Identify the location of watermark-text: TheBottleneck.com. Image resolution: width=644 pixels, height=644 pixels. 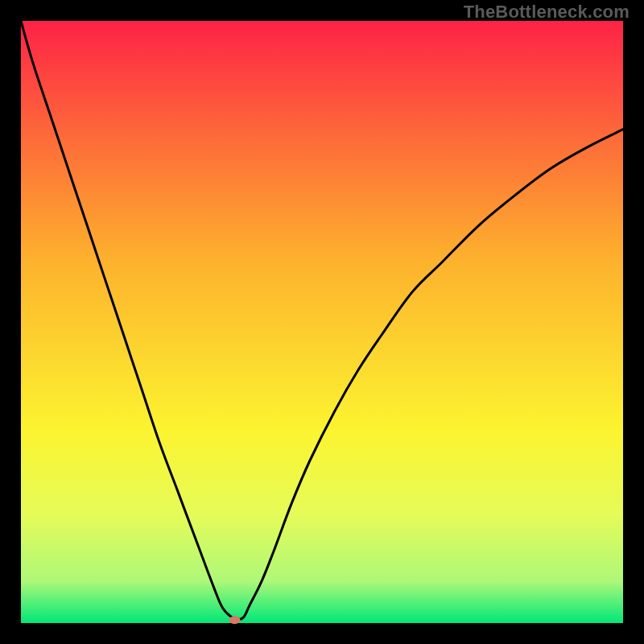
(547, 12).